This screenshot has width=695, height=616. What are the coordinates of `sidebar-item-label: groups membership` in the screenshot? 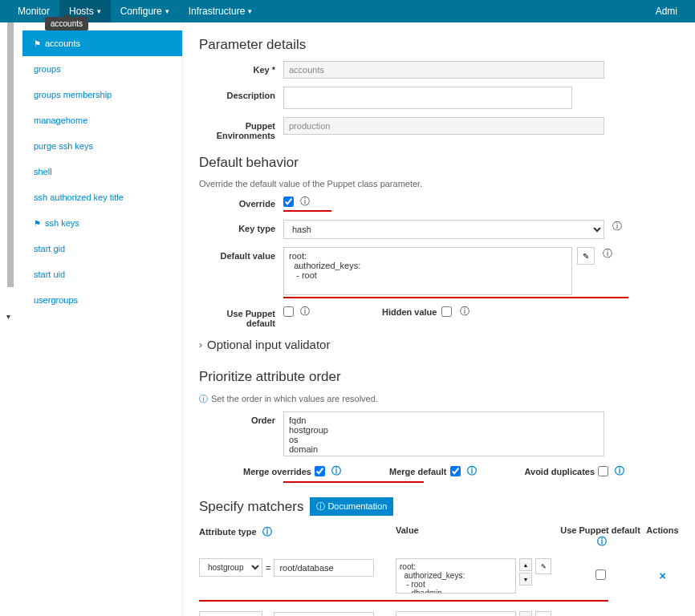 It's located at (72, 95).